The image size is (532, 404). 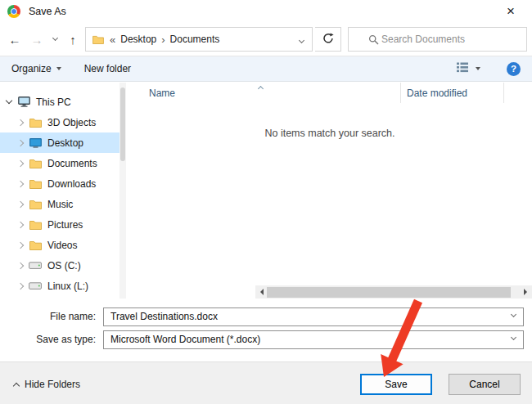 I want to click on dialog-footer: Hide Folders Save Cancel, so click(x=266, y=383).